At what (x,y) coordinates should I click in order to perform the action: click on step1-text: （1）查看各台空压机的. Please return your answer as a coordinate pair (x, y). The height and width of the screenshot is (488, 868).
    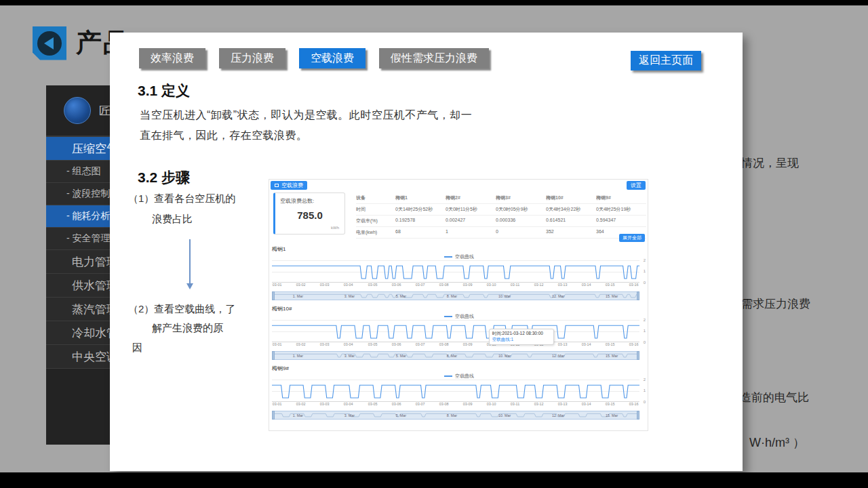
    Looking at the image, I should click on (182, 199).